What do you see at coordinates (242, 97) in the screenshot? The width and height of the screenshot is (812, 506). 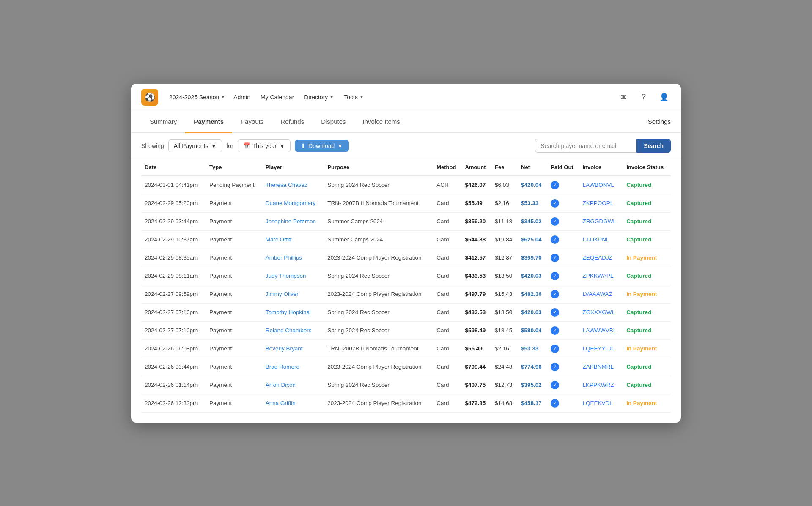 I see `nav-admin-label: Admin` at bounding box center [242, 97].